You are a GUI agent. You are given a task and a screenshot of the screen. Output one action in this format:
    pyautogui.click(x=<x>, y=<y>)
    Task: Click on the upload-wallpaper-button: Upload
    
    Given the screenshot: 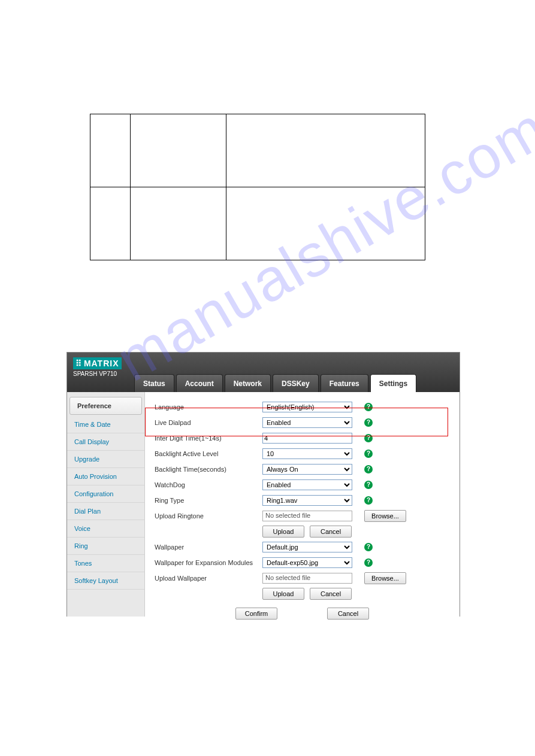 What is the action you would take?
    pyautogui.click(x=283, y=594)
    